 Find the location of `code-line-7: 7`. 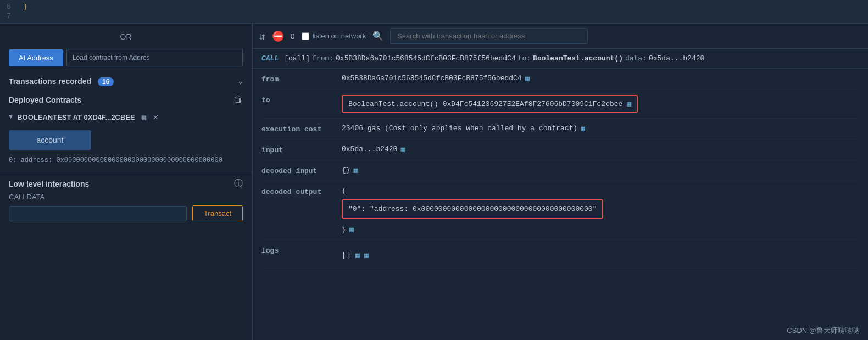

code-line-7: 7 is located at coordinates (434, 16).